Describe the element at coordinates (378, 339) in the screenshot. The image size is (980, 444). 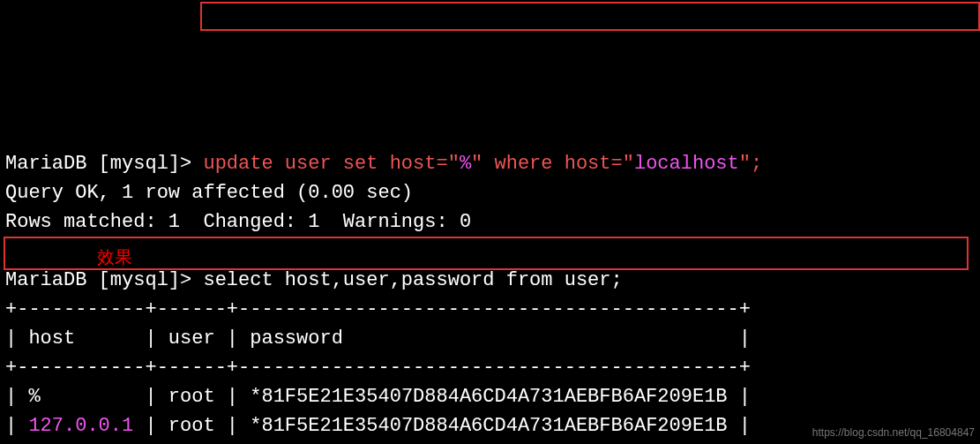
I see `table-header: | host | user | password |` at that location.